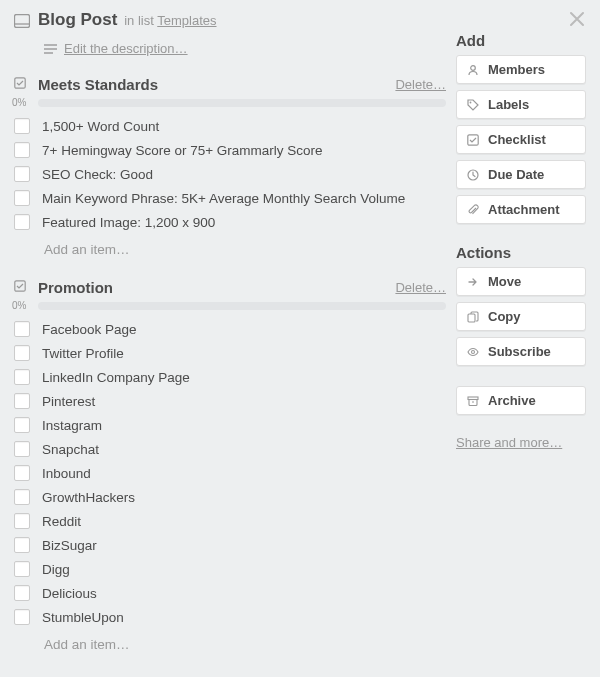 Image resolution: width=600 pixels, height=677 pixels. Describe the element at coordinates (228, 545) in the screenshot. I see `checklist-item: BizSugar` at that location.